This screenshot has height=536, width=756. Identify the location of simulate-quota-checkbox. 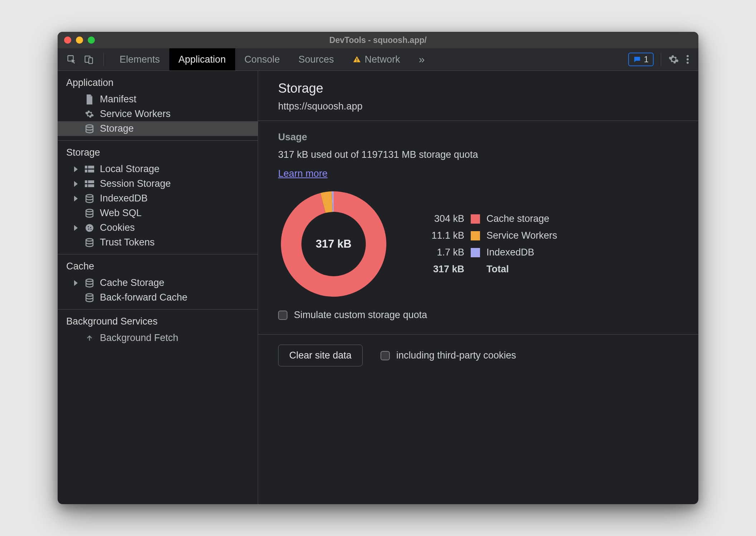
(283, 315).